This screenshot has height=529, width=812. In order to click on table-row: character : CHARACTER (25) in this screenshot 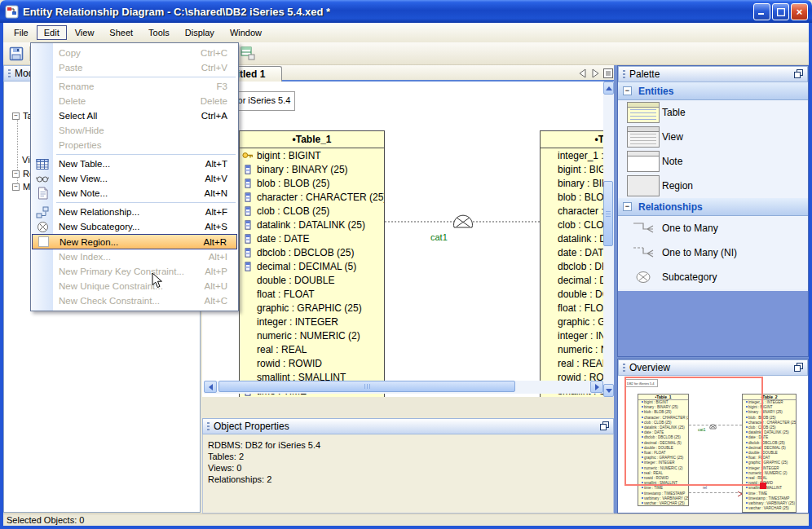, I will do `click(311, 197)`.